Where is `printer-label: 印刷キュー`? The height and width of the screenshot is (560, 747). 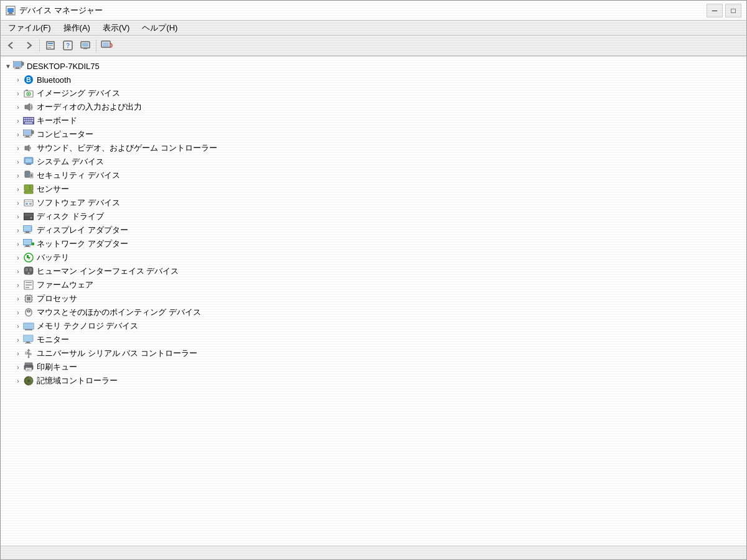
printer-label: 印刷キュー is located at coordinates (57, 367).